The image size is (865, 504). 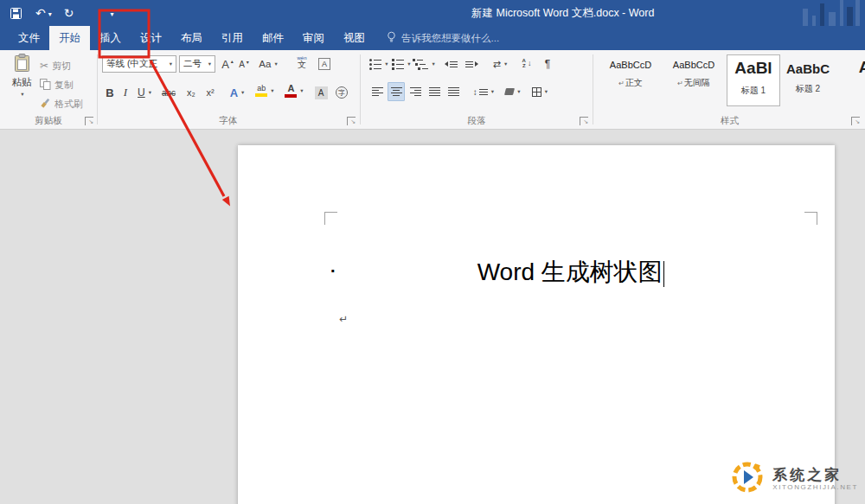 What do you see at coordinates (209, 93) in the screenshot?
I see `superscript-glyph: x²` at bounding box center [209, 93].